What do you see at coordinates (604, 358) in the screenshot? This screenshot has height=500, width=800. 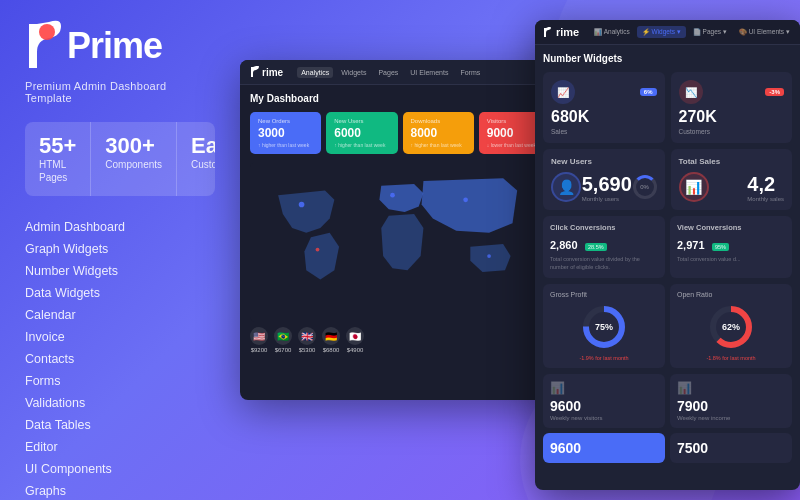 I see `sc2-gp-trend: -1.9% for last month` at bounding box center [604, 358].